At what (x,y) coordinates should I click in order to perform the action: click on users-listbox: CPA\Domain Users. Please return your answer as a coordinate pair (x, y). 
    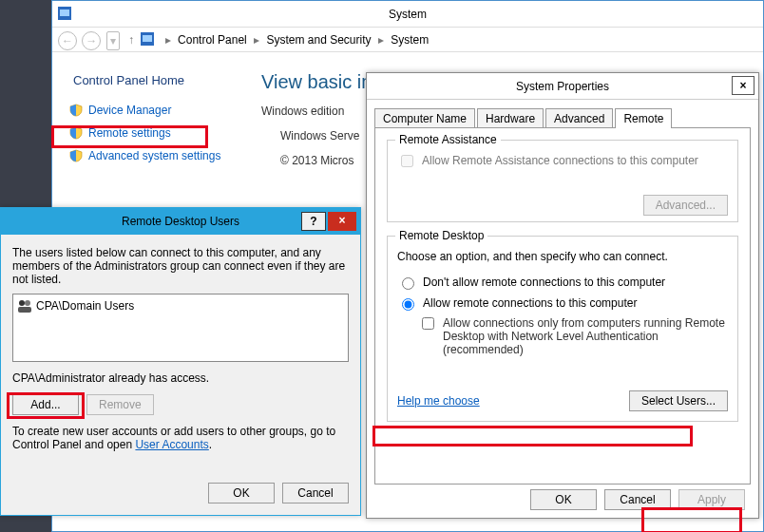
    Looking at the image, I should click on (181, 328).